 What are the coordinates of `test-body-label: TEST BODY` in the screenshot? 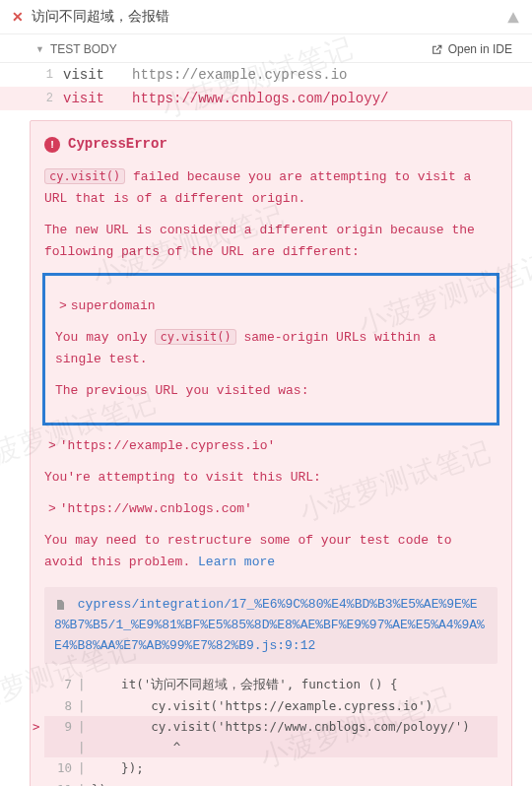 It's located at (84, 49).